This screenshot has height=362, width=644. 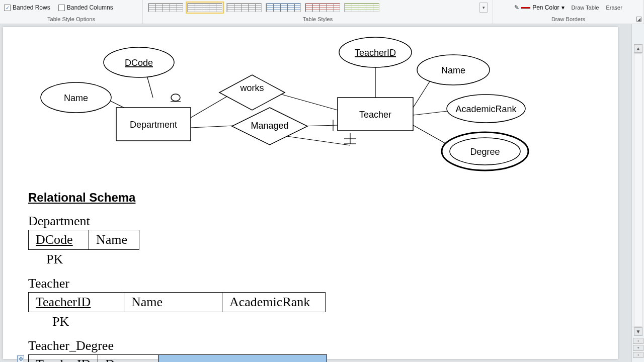 I want to click on col-academicrank: AcademicRank, so click(x=274, y=303).